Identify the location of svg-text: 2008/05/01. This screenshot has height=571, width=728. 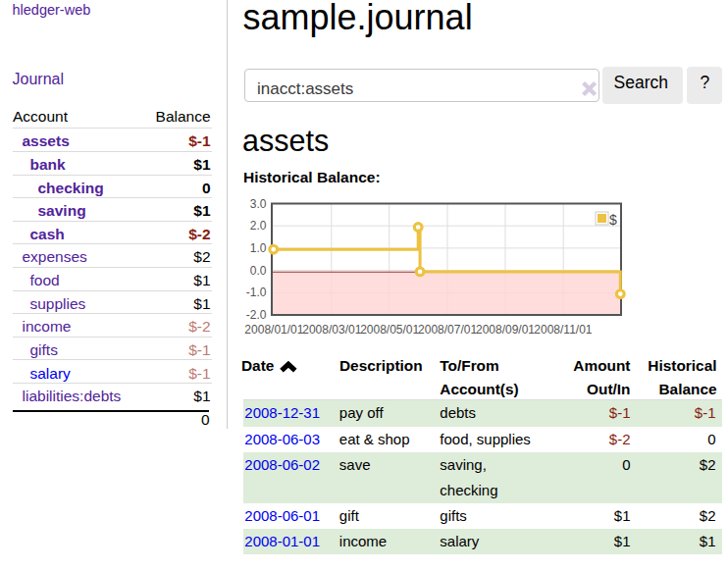
(390, 330).